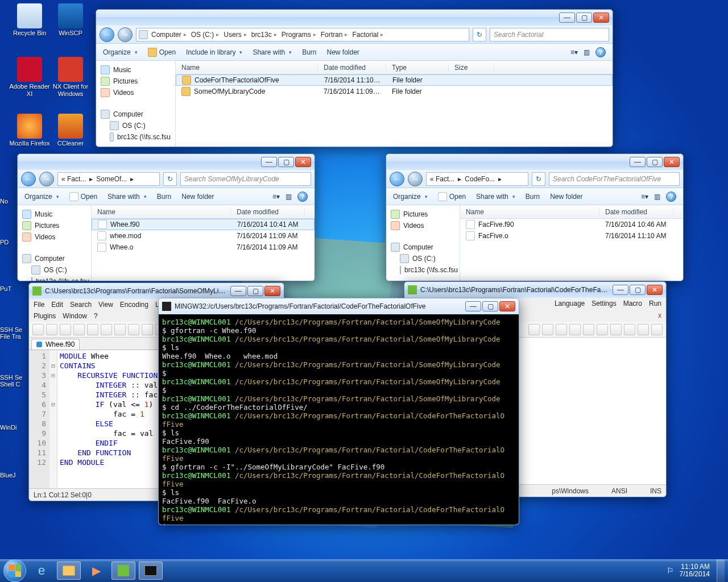 The height and width of the screenshot is (582, 728). What do you see at coordinates (721, 571) in the screenshot?
I see `show-desktop-button` at bounding box center [721, 571].